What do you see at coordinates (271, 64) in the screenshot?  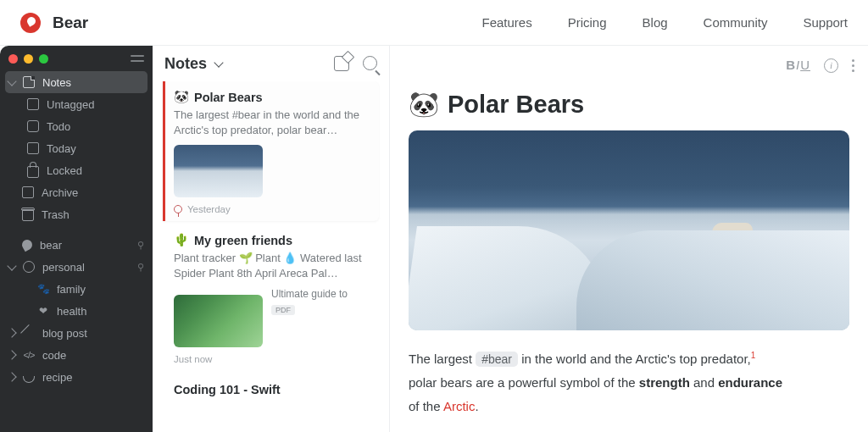 I see `notes-header: Notes` at bounding box center [271, 64].